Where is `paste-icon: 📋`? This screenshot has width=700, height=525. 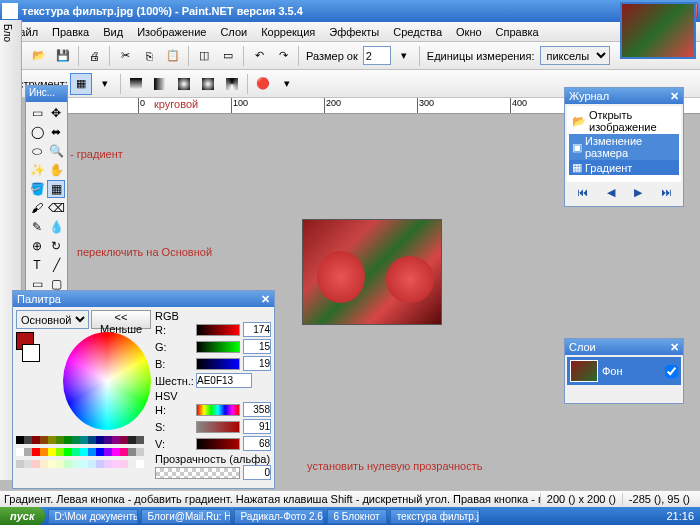 paste-icon: 📋 is located at coordinates (173, 56).